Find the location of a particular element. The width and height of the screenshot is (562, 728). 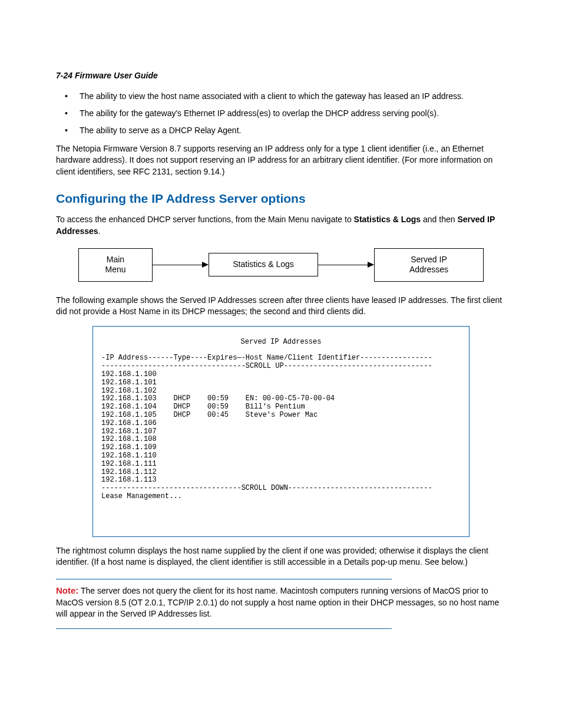

terminal-row: 192.168.1.100 is located at coordinates (129, 374).